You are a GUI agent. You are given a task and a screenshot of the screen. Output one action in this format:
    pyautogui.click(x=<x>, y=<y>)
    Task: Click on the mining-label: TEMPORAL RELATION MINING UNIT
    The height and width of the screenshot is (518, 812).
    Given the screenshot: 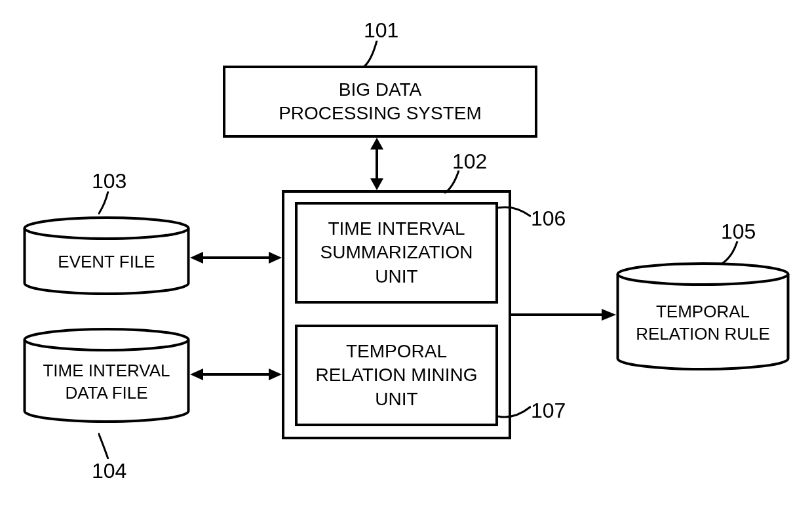 What is the action you would take?
    pyautogui.click(x=397, y=375)
    